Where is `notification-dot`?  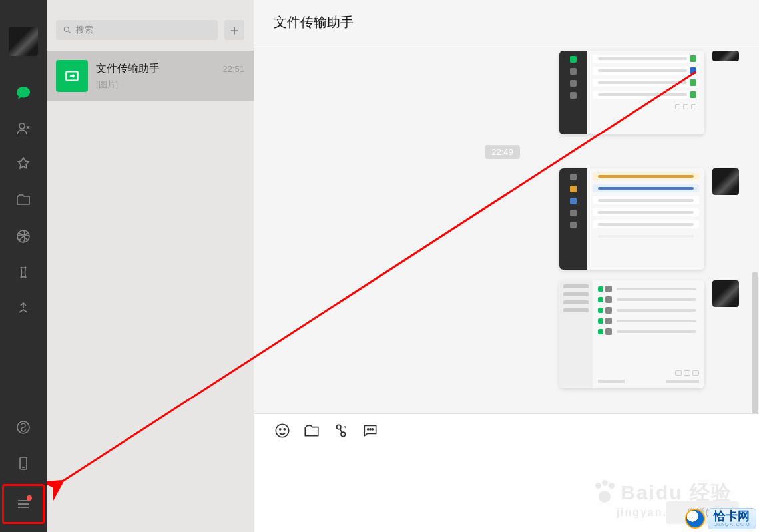
notification-dot is located at coordinates (29, 498).